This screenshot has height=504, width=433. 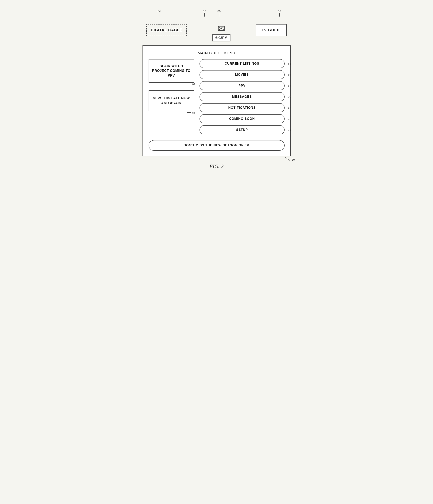 What do you see at coordinates (167, 30) in the screenshot?
I see `digital-cable-label: DIGITAL CABLE` at bounding box center [167, 30].